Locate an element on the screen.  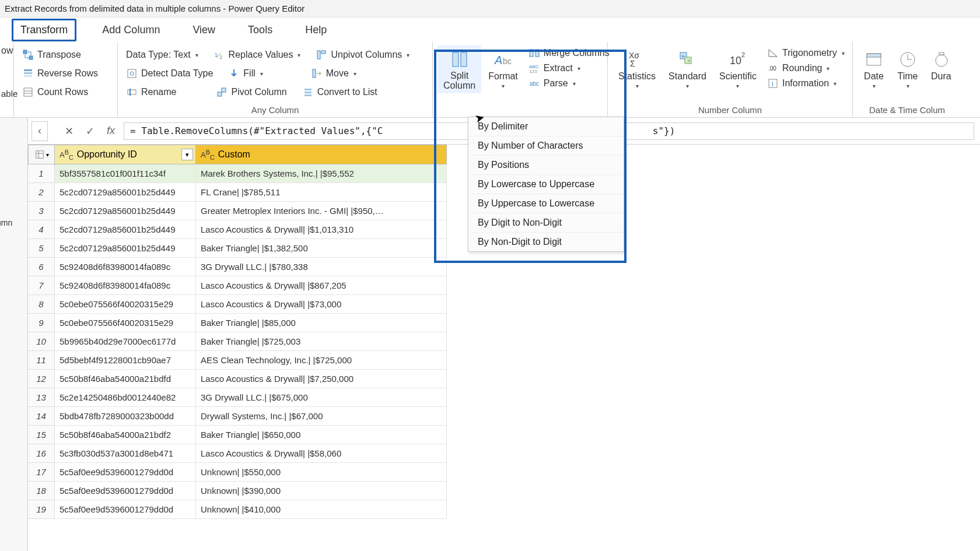
row-number: 7 is located at coordinates (41, 286).